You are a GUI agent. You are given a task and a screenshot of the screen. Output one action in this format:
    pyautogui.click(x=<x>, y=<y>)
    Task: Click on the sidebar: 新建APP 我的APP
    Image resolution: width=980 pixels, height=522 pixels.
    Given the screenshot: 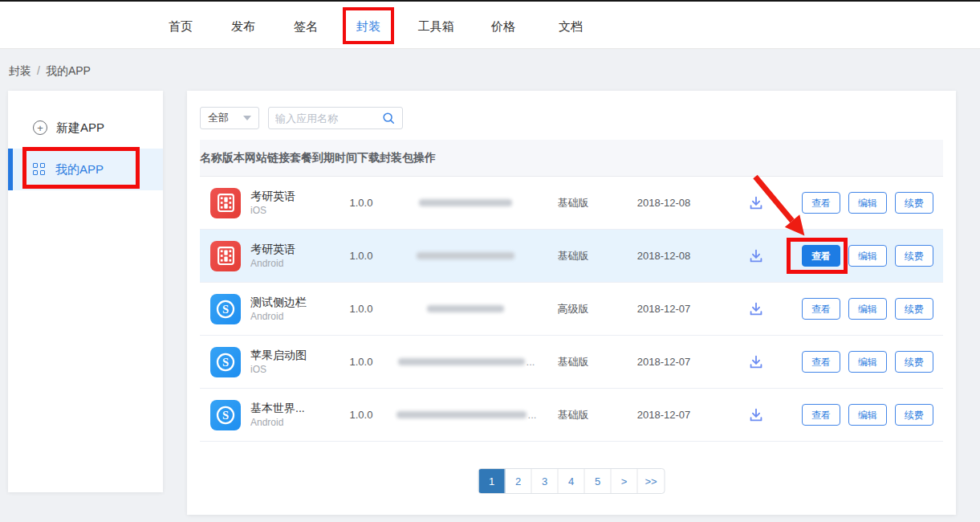 What is the action you would take?
    pyautogui.click(x=85, y=292)
    